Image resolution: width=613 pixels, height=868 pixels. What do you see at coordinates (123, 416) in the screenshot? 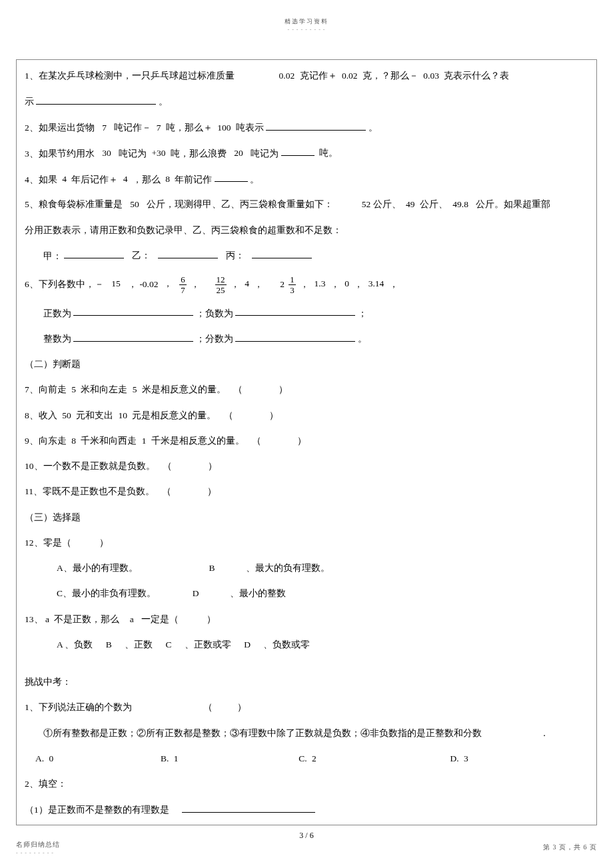
I see `q8-n2: 10` at bounding box center [123, 416].